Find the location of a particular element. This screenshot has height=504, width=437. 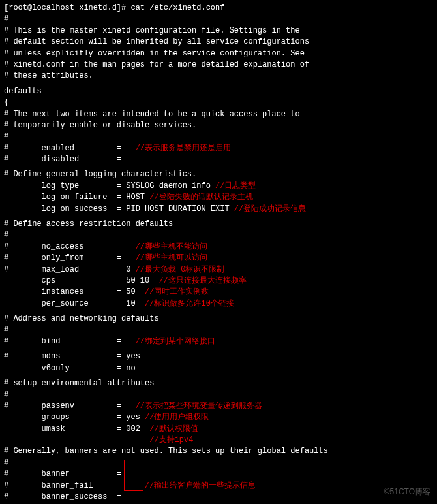

max-load-annotation: //最大负载 0标识不限制 is located at coordinates (180, 270).